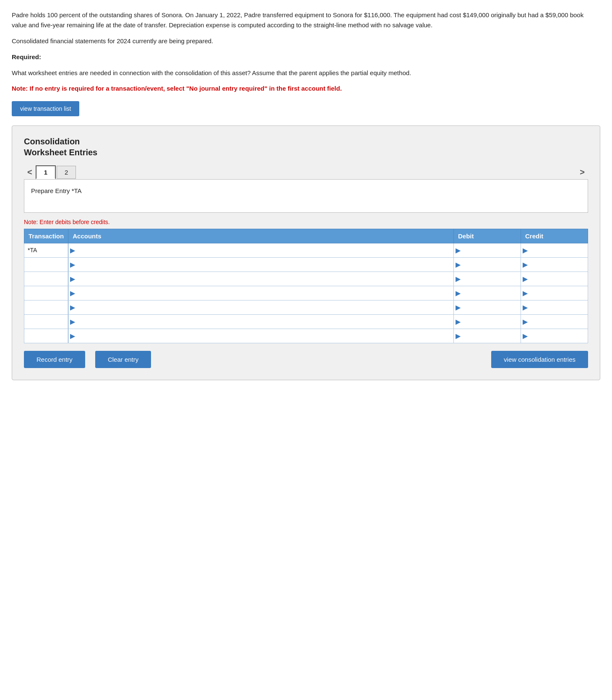 Image resolution: width=612 pixels, height=700 pixels. What do you see at coordinates (56, 191) in the screenshot?
I see `entry-label: Prepare Entry *TA` at bounding box center [56, 191].